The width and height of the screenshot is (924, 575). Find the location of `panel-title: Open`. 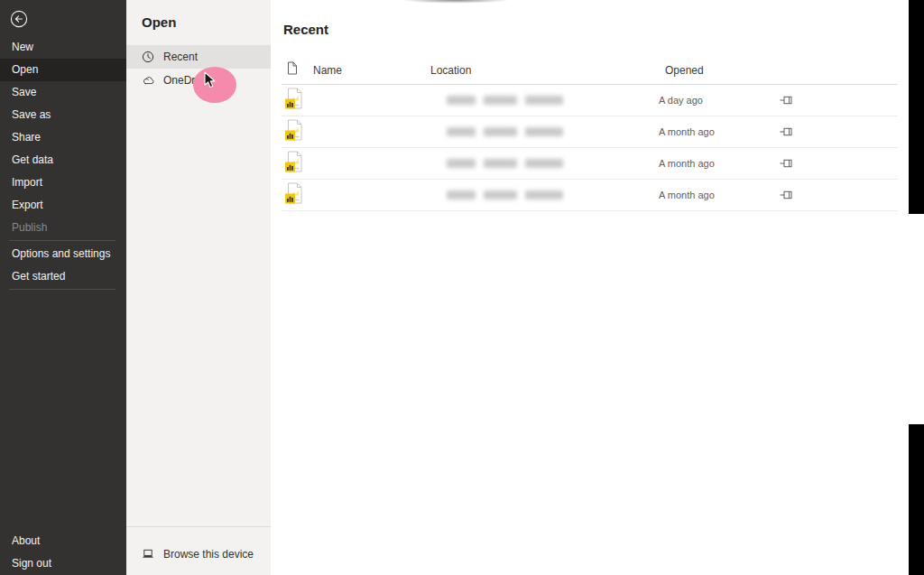

panel-title: Open is located at coordinates (199, 15).